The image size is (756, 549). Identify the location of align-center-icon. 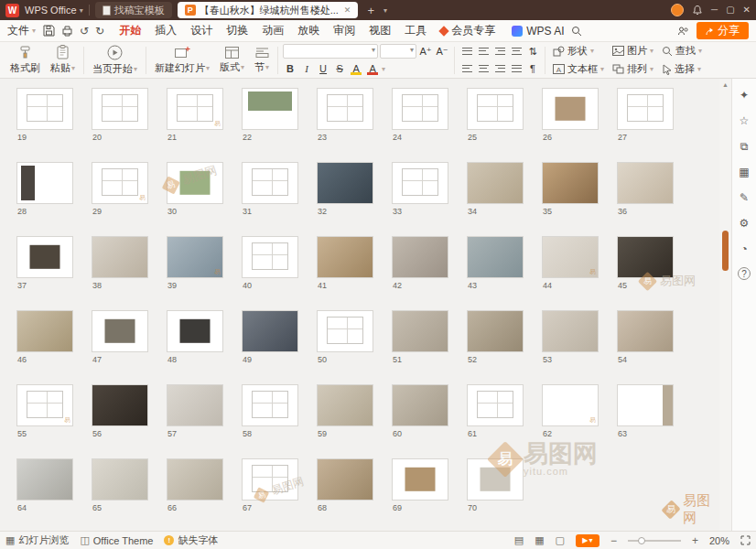
(483, 69).